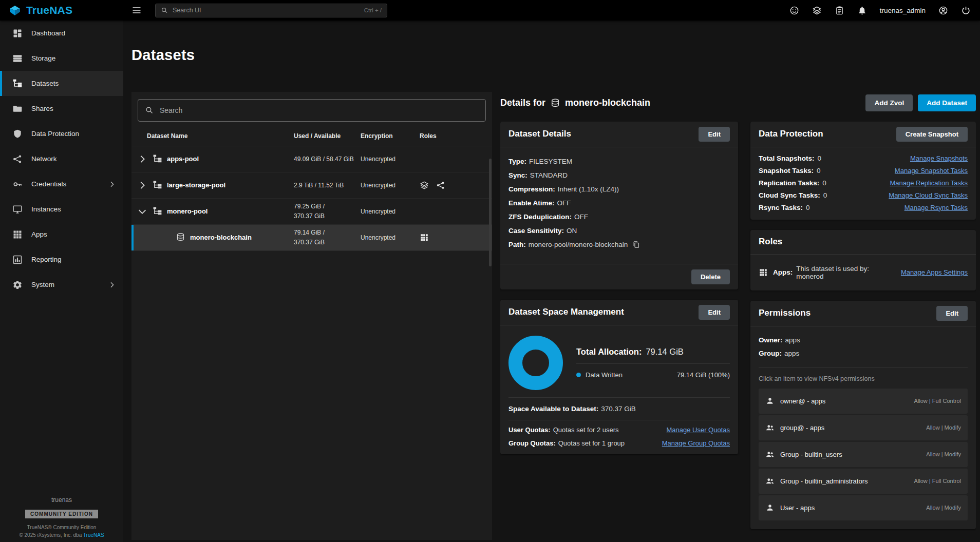 The image size is (980, 542). Describe the element at coordinates (696, 443) in the screenshot. I see `manage-group-quotas-link: Manage Group Quotas` at that location.